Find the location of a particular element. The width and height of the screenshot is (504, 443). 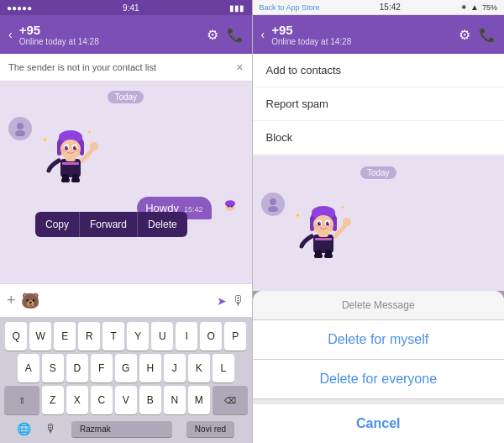

right-sticker-message: ✦ ✦ is located at coordinates (379, 226).